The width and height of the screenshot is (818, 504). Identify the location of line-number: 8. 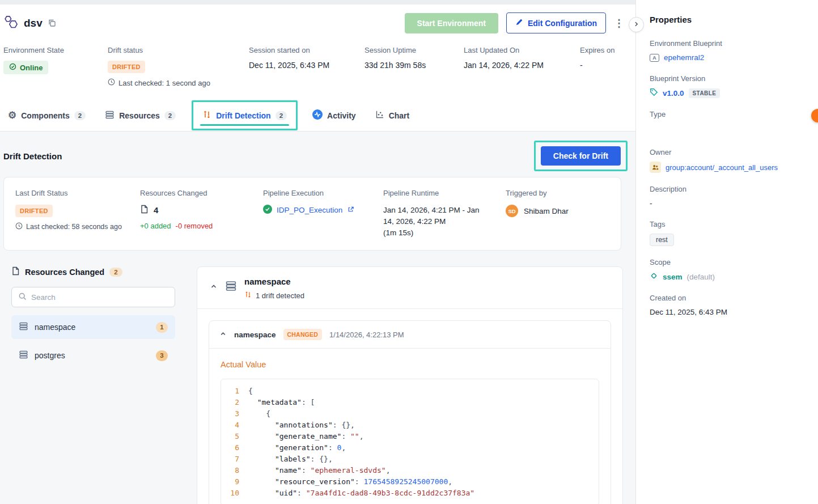
(235, 471).